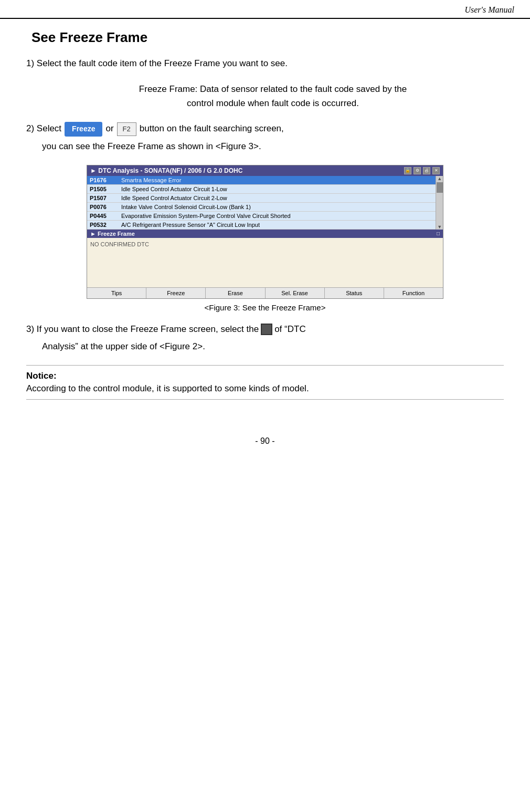  Describe the element at coordinates (265, 338) in the screenshot. I see `step3: 3) If you want to close the Freeze Frame…` at that location.